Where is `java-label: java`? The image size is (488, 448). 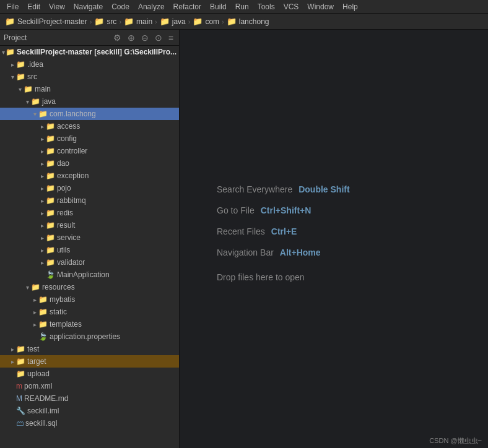 java-label: java is located at coordinates (49, 101).